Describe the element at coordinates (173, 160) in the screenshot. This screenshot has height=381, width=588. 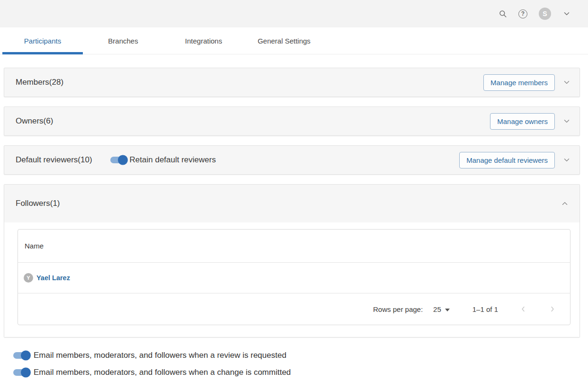
I see `toggle-label: Retain default reviewers` at that location.